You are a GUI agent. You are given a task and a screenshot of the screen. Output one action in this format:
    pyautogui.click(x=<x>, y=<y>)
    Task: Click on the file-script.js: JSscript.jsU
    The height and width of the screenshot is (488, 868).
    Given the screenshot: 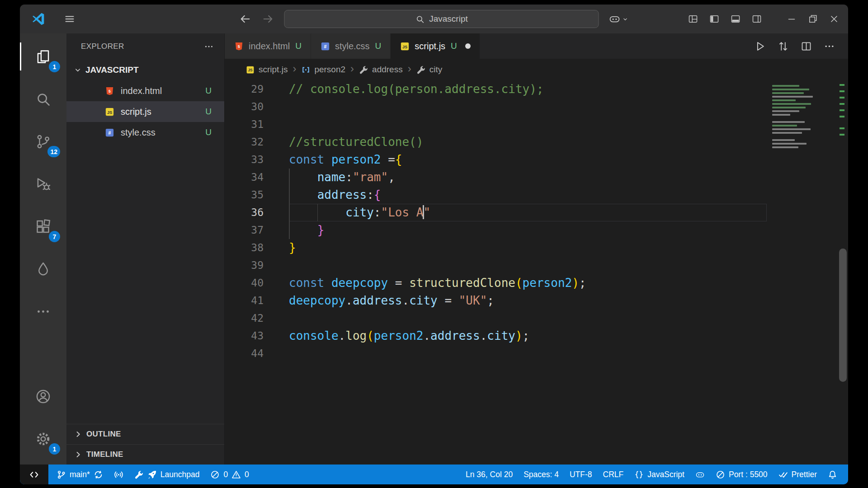 What is the action you would take?
    pyautogui.click(x=146, y=112)
    